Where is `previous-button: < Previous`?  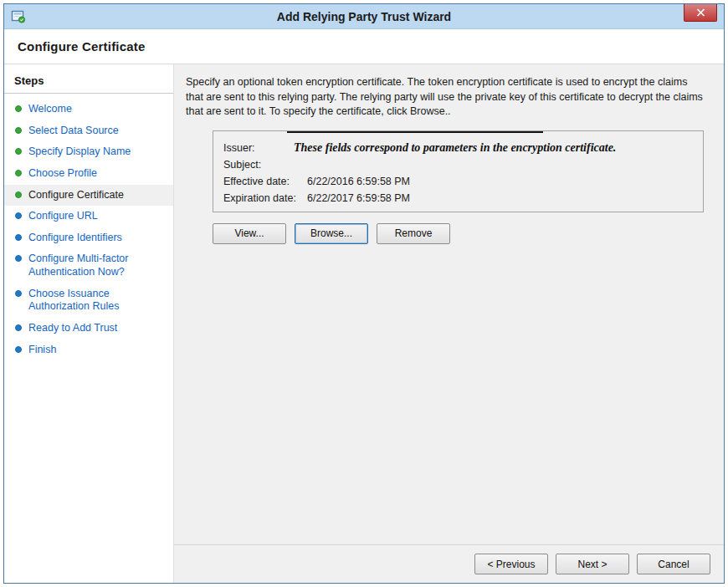 previous-button: < Previous is located at coordinates (511, 564).